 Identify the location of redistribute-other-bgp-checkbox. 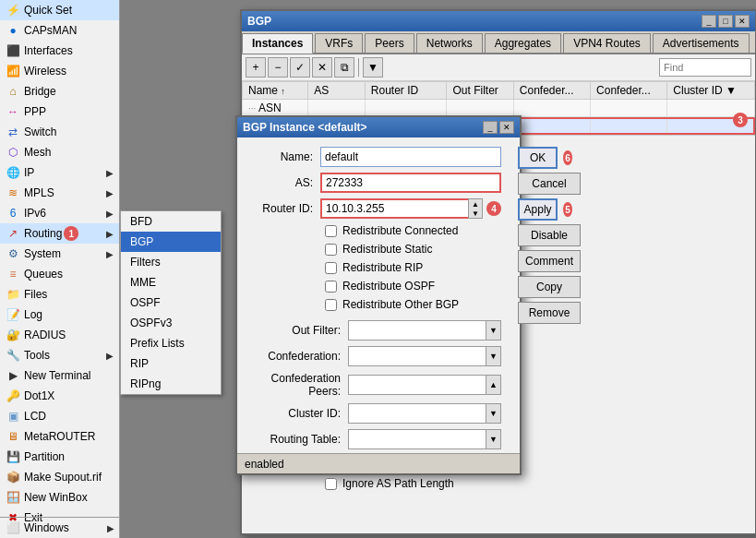
(330, 305).